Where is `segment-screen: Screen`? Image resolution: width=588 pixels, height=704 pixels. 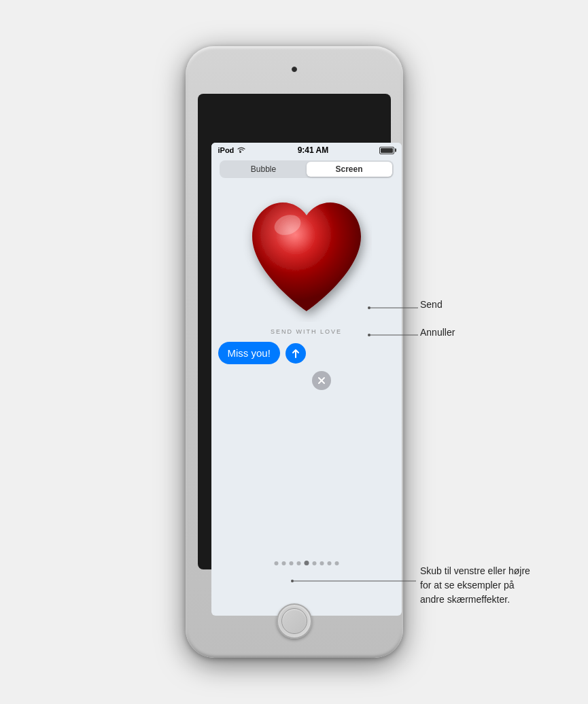 segment-screen: Screen is located at coordinates (349, 169).